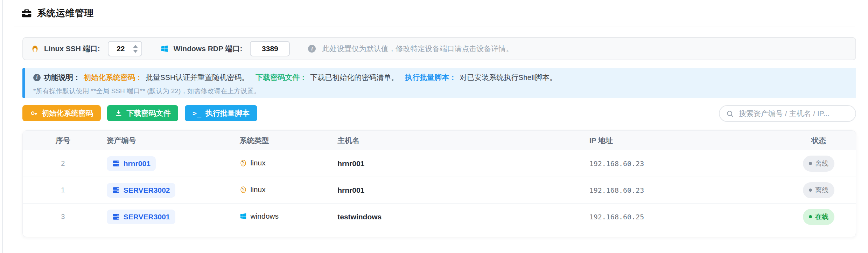 The width and height of the screenshot is (868, 253). What do you see at coordinates (137, 164) in the screenshot?
I see `asset-name: hrnr001` at bounding box center [137, 164].